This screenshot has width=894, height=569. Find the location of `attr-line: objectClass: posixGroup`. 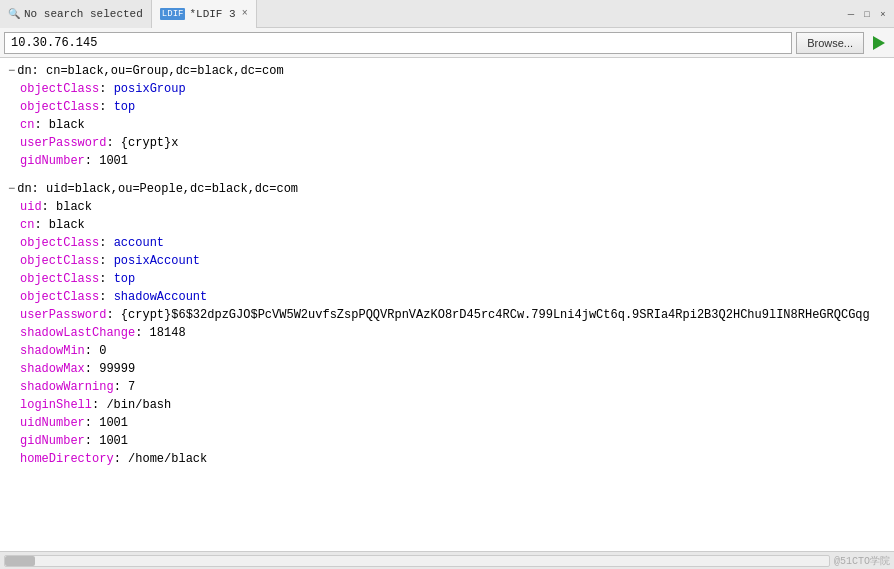

attr-line: objectClass: posixGroup is located at coordinates (453, 89).